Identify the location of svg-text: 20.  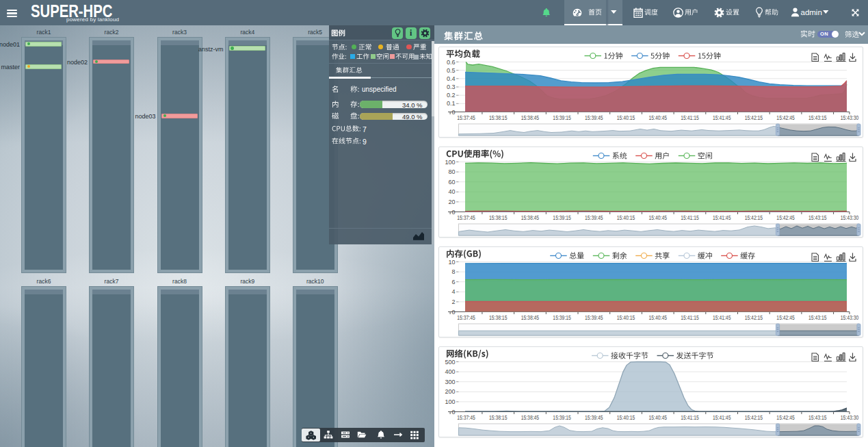
(451, 201).